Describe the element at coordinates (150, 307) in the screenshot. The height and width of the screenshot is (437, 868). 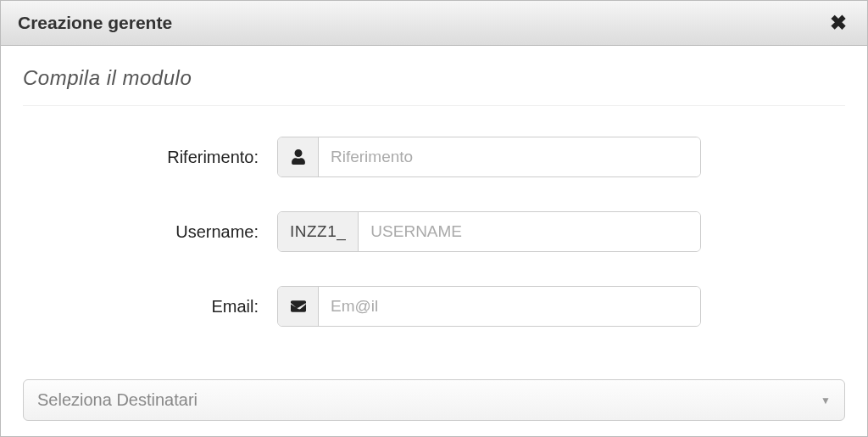
I see `label-email: Email:` at that location.